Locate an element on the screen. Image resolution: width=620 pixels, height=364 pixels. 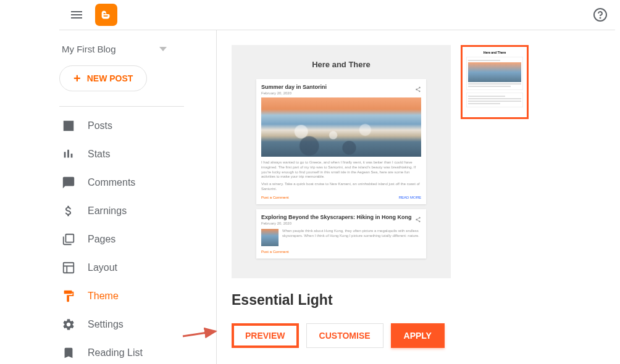
comments-icon is located at coordinates (69, 183).